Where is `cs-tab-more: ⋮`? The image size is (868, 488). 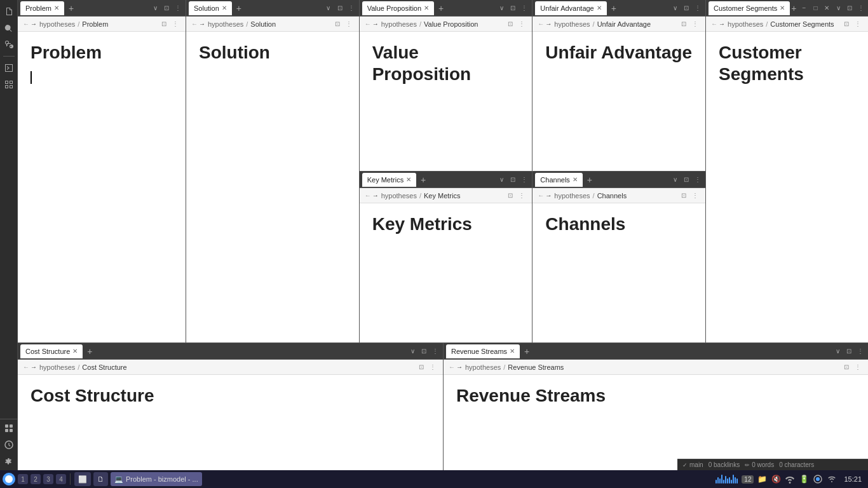 cs-tab-more: ⋮ is located at coordinates (861, 8).